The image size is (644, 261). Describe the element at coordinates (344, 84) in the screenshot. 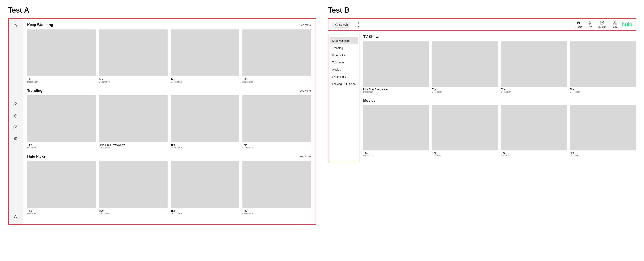

I see `sidebar-b-item-leaving-hulu-soon: Leaving Hulu Soon` at that location.